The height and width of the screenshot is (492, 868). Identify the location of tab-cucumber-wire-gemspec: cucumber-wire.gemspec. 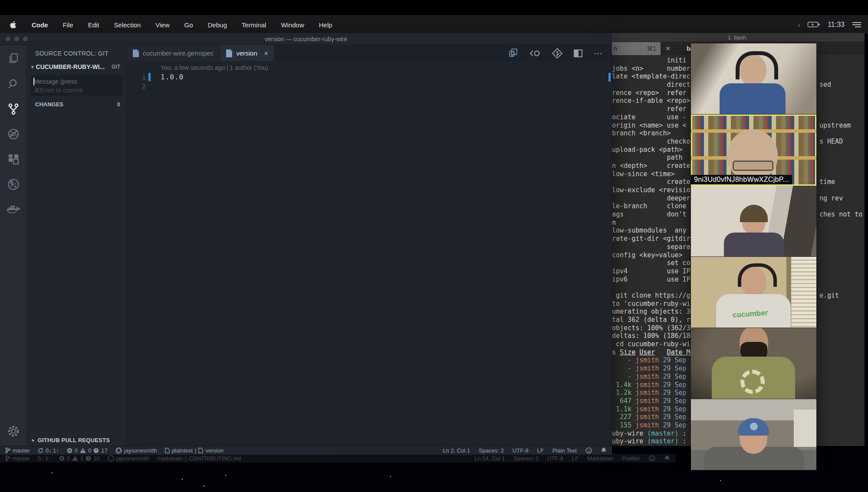
(174, 53).